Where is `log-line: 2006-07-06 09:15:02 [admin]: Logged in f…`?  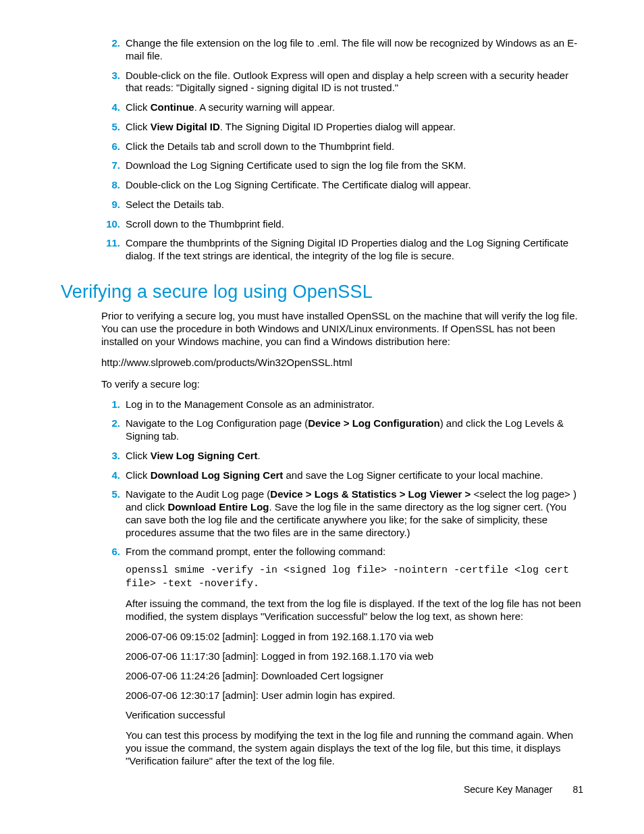
log-line: 2006-07-06 09:15:02 [admin]: Logged in f… is located at coordinates (354, 636).